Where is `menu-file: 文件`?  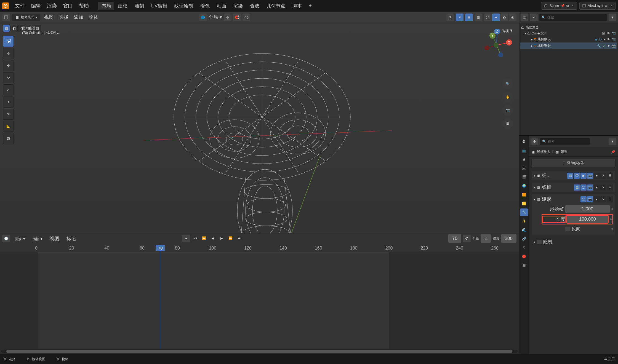
menu-file: 文件 is located at coordinates (20, 6).